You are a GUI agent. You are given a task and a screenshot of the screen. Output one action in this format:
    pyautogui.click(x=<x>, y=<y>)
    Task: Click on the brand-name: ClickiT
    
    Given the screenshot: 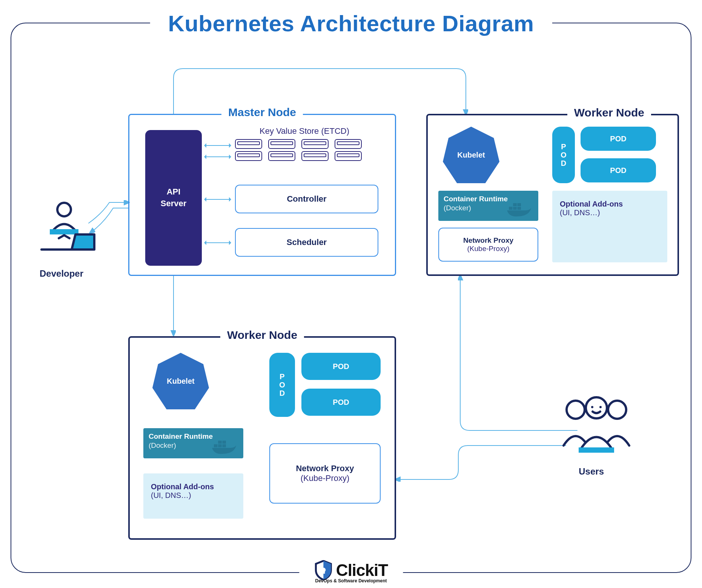 What is the action you would take?
    pyautogui.click(x=362, y=570)
    